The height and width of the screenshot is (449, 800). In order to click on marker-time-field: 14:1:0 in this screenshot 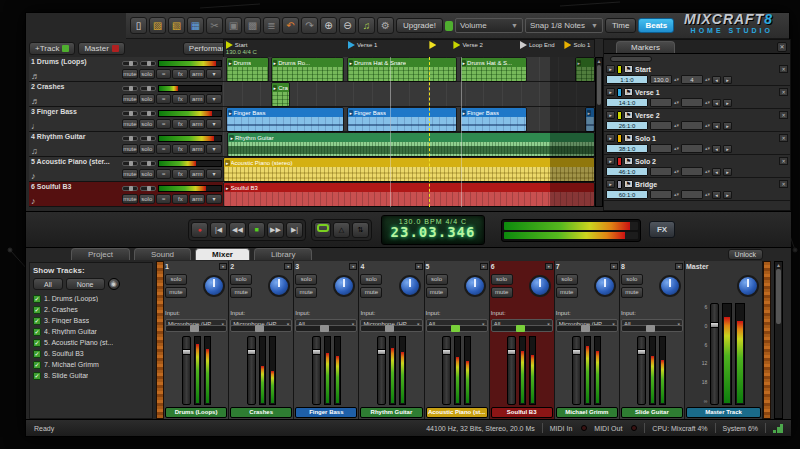, I will do `click(627, 102)`.